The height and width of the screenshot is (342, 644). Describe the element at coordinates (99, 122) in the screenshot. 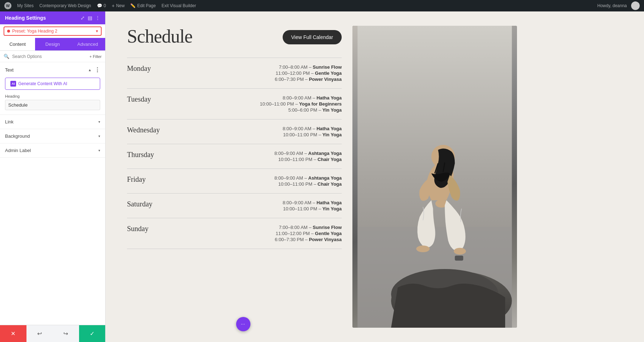

I see `link-chevron-icon: ▾` at that location.